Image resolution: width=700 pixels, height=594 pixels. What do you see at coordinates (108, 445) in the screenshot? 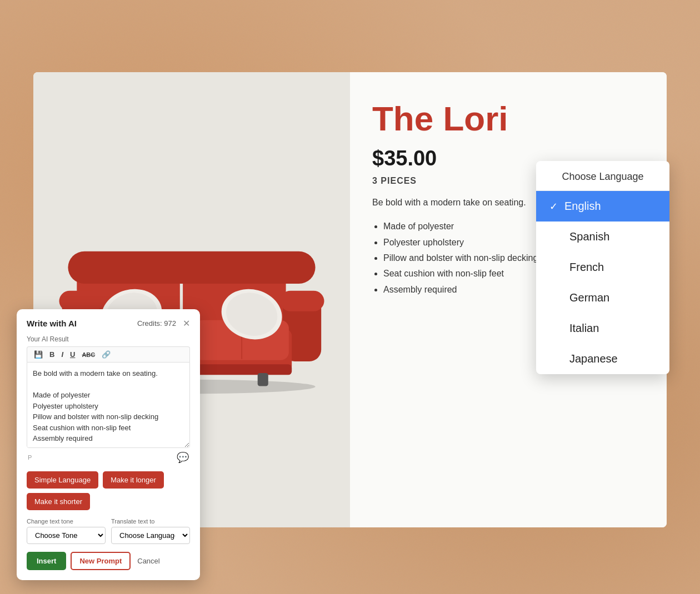
I see `ai-write-panel: Write with AI Credits: 972 ✕ Your AI Res…` at bounding box center [108, 445].